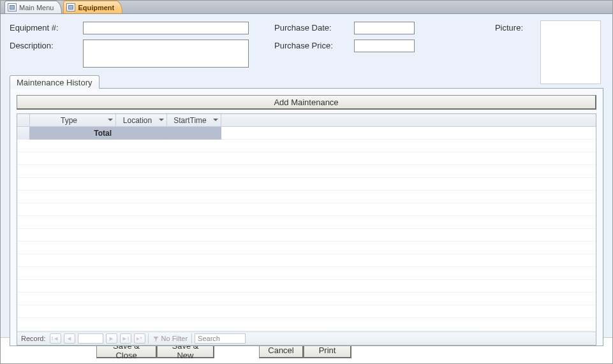 This screenshot has width=613, height=364. I want to click on add-maintenance-button: Add Maintenance, so click(306, 102).